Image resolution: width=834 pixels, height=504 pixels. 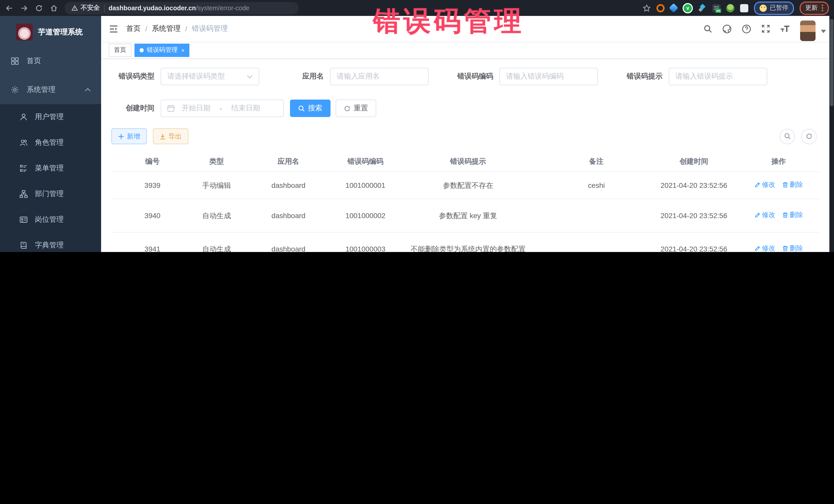 I want to click on filter-error-msg: 错误码提示 请输入错误码提示, so click(x=693, y=76).